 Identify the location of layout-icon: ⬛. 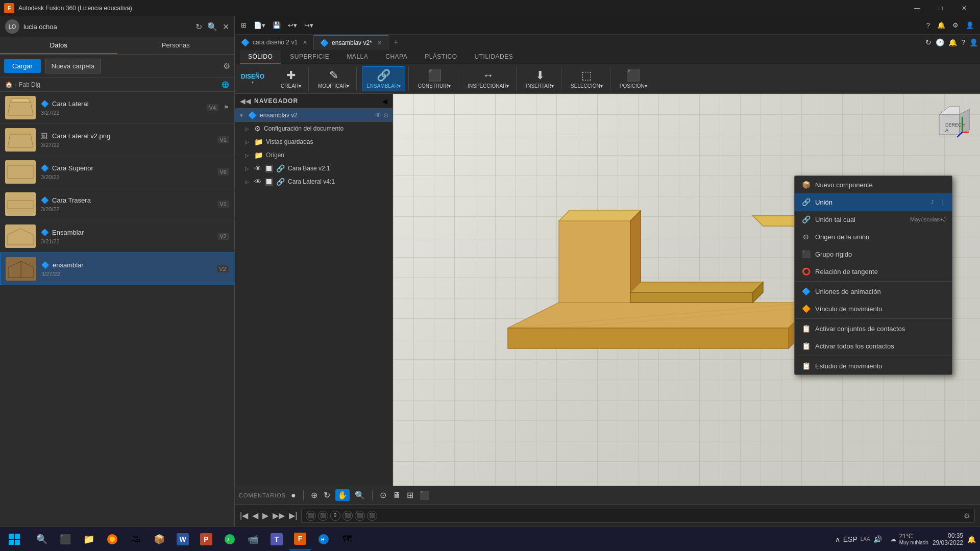
(425, 495).